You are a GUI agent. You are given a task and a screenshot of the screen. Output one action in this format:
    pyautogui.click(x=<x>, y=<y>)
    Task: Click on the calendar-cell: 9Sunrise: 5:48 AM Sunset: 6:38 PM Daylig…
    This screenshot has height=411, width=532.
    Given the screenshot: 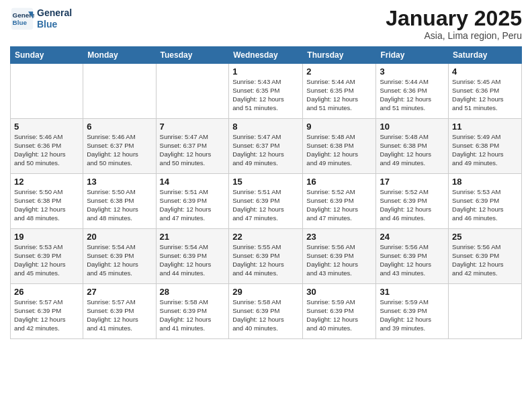 What is the action you would take?
    pyautogui.click(x=340, y=146)
    